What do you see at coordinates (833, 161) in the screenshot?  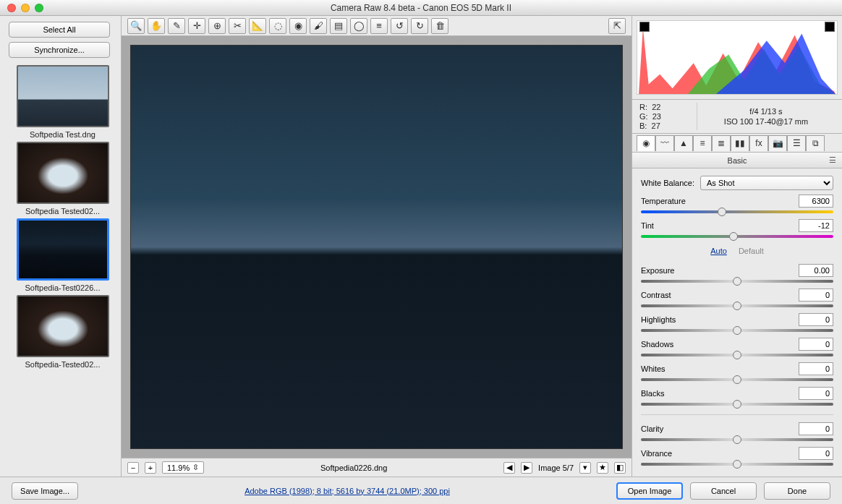 I see `panel-menu-icon: ☰` at bounding box center [833, 161].